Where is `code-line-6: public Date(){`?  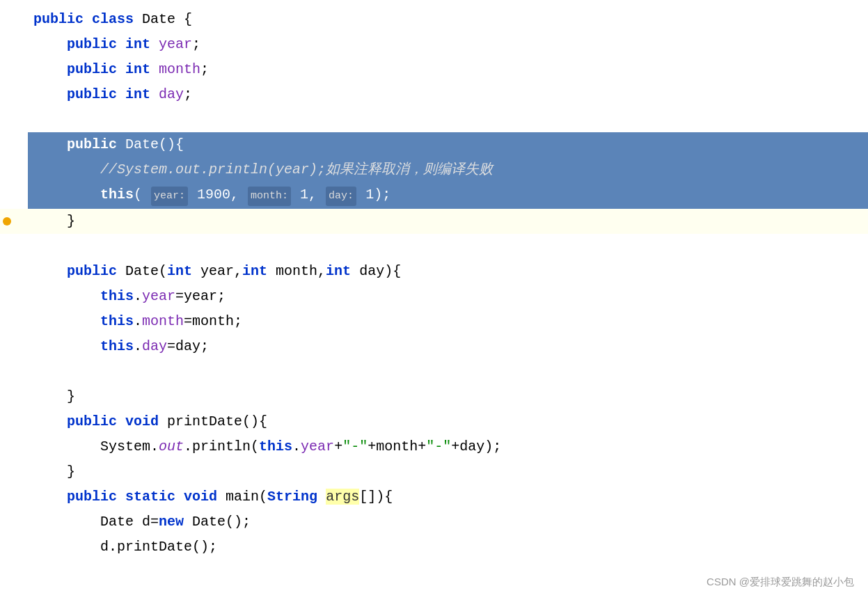 code-line-6: public Date(){ is located at coordinates (434, 145).